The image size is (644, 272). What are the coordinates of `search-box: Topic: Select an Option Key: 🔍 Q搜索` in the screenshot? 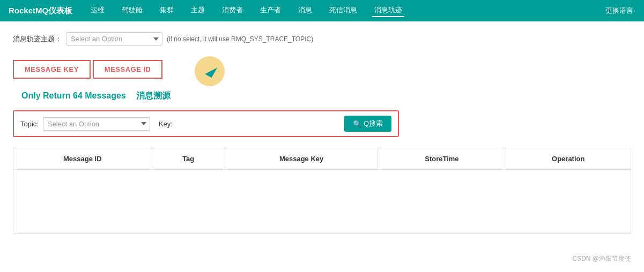 It's located at (206, 124).